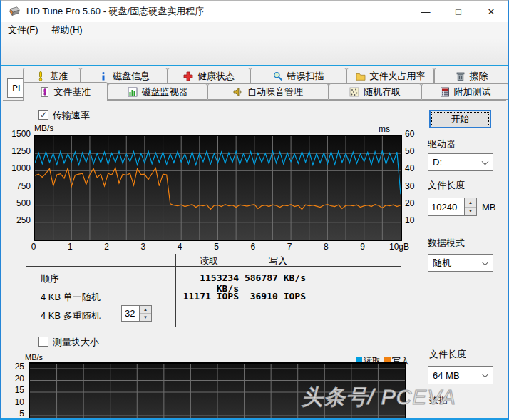 Image resolution: width=509 pixels, height=420 pixels. Describe the element at coordinates (44, 128) in the screenshot. I see `top-chart-yaxis-unit: MB/s` at that location.